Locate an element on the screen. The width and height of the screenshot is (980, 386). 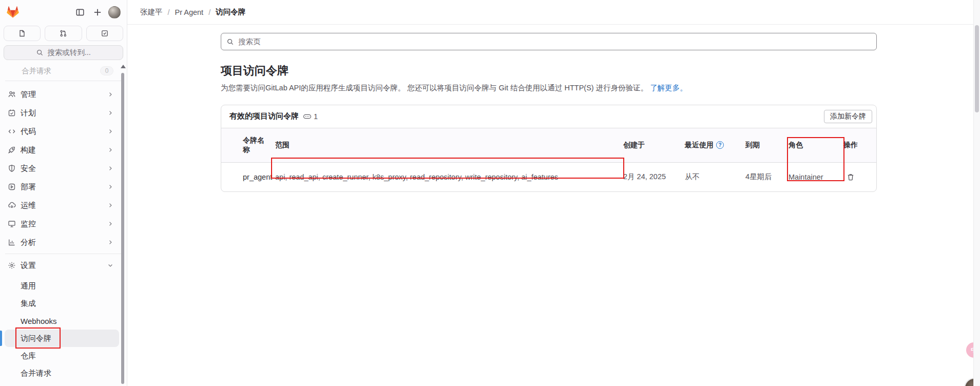
merge-requests-shortcut-button is located at coordinates (63, 33).